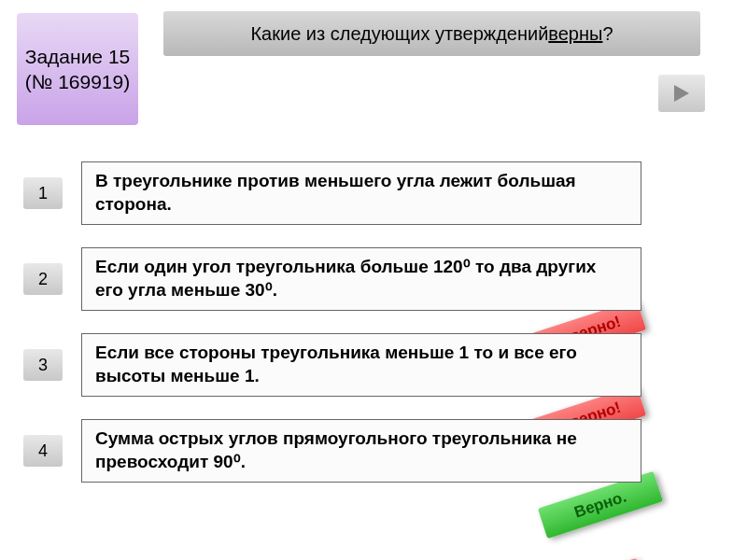 The height and width of the screenshot is (560, 747). Describe the element at coordinates (43, 280) in the screenshot. I see `num-label: 2` at that location.